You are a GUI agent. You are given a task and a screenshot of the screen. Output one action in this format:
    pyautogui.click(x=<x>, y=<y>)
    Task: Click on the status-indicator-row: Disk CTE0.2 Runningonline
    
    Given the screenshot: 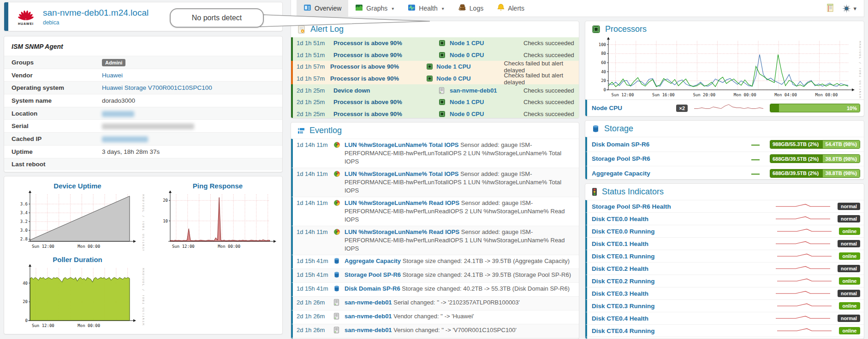 What is the action you would take?
    pyautogui.click(x=725, y=281)
    